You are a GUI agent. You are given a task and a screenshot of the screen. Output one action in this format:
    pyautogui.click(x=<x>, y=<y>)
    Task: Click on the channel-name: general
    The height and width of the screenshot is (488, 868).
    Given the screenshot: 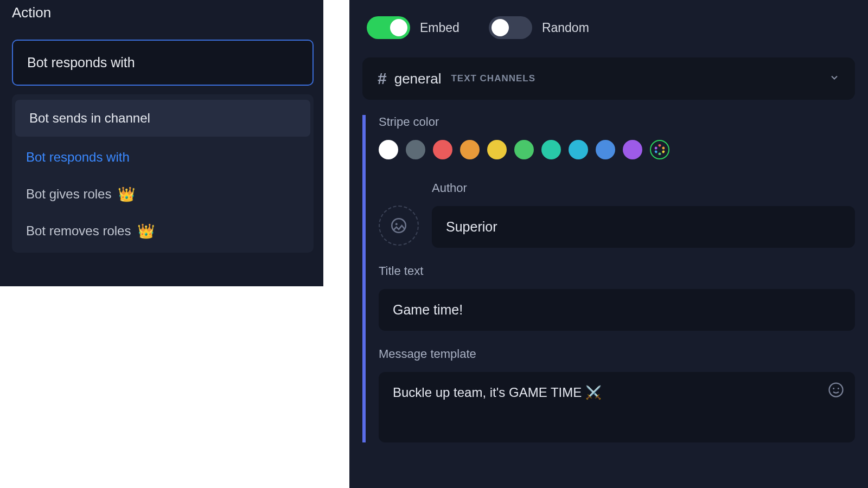 What is the action you would take?
    pyautogui.click(x=418, y=79)
    